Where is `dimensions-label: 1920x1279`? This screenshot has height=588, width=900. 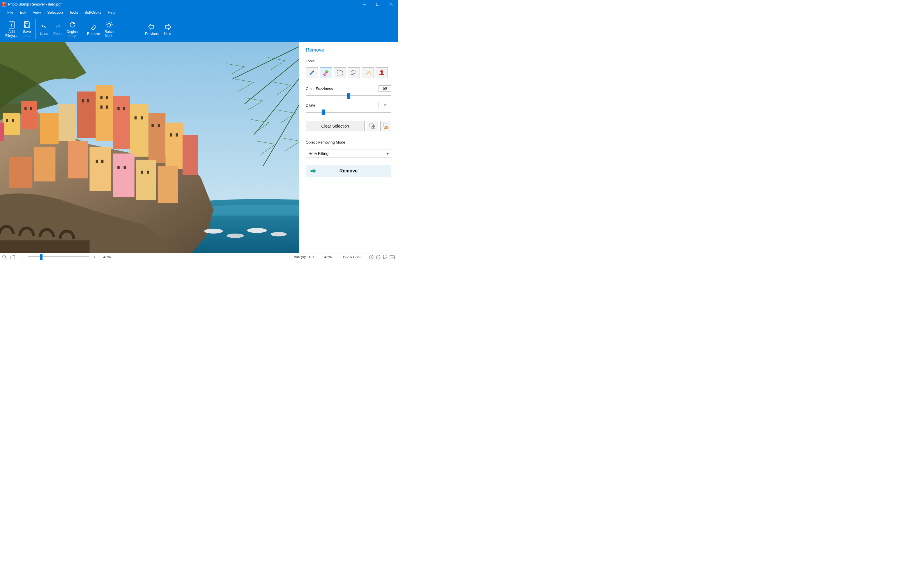
dimensions-label: 1920x1279 is located at coordinates (352, 257).